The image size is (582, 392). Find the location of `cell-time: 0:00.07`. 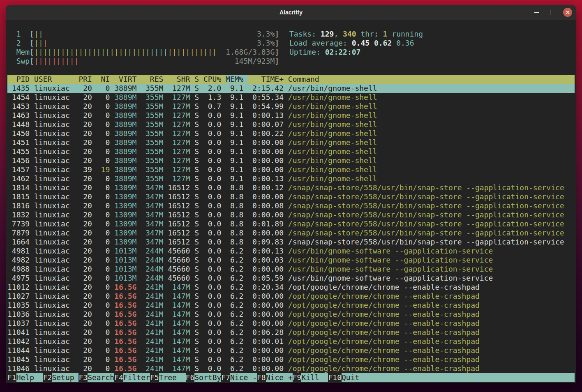

cell-time: 0:00.07 is located at coordinates (268, 124).